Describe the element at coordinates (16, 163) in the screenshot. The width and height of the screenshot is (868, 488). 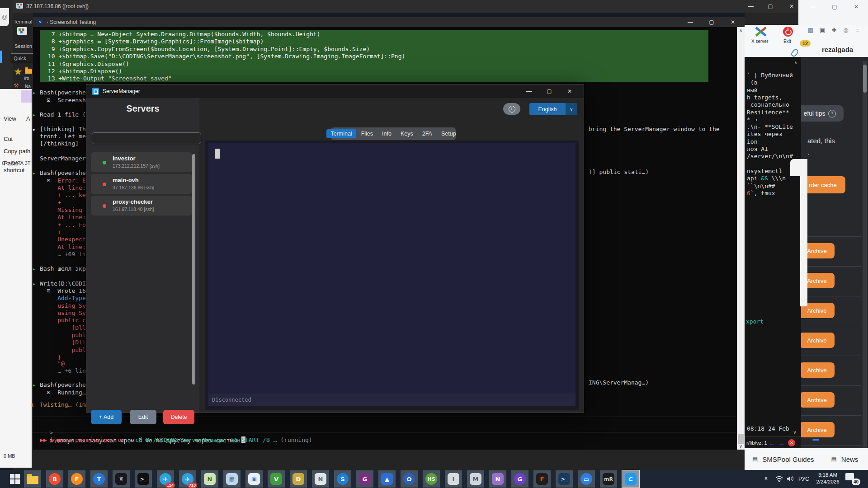
I see `breadcrumb: C > DATA 3T` at that location.